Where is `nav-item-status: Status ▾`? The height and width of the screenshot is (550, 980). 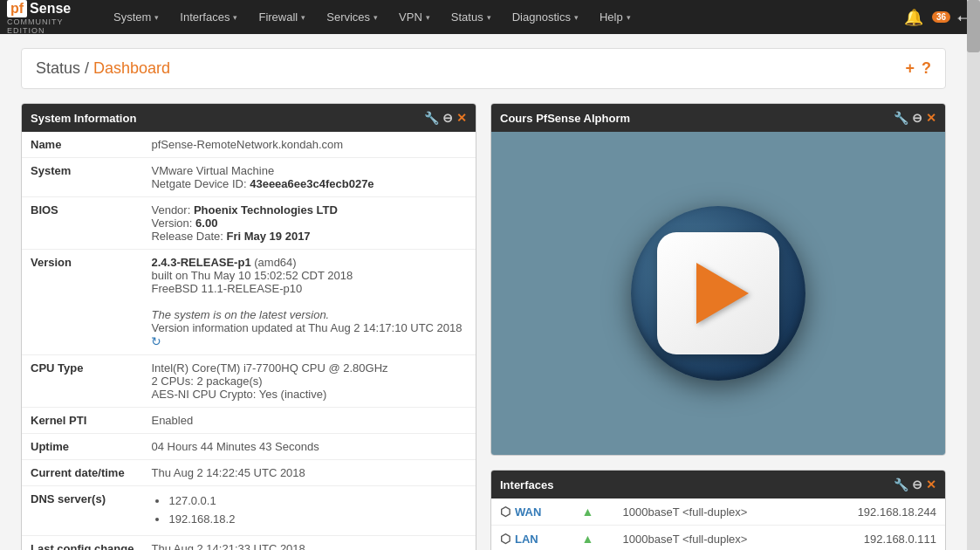
nav-item-status: Status ▾ is located at coordinates (471, 17).